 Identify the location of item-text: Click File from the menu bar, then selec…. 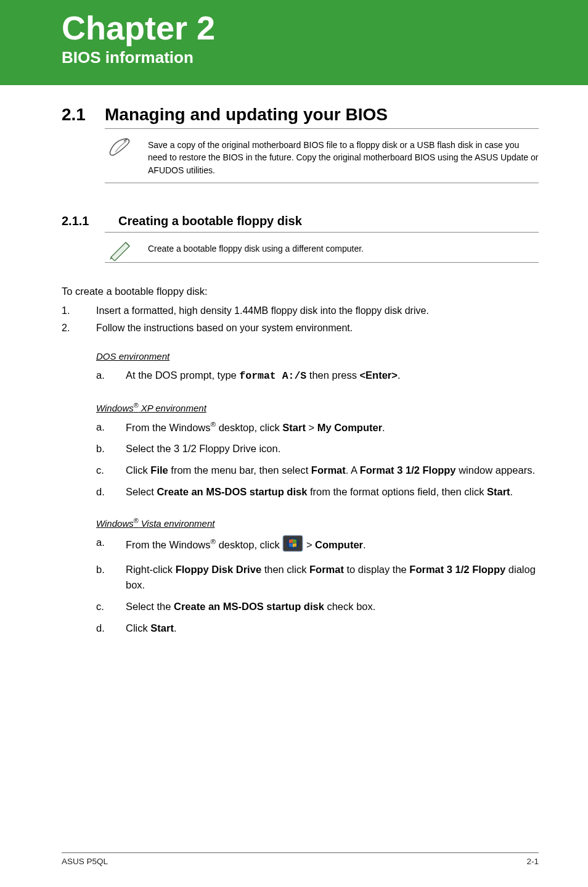
(332, 470).